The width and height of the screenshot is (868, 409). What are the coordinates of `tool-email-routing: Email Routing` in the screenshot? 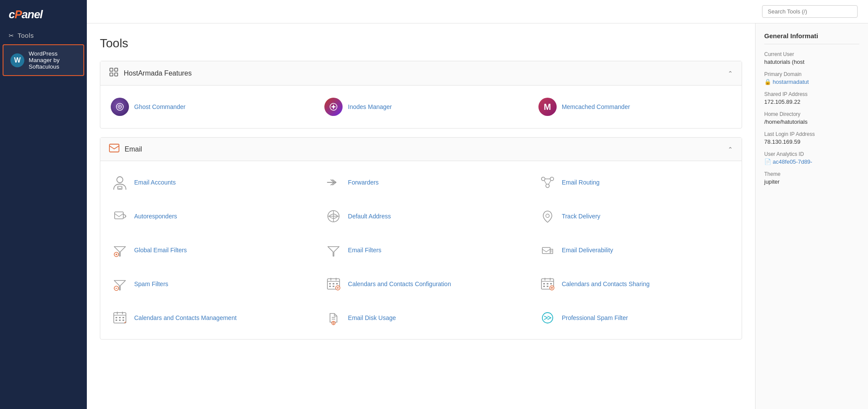 It's located at (635, 182).